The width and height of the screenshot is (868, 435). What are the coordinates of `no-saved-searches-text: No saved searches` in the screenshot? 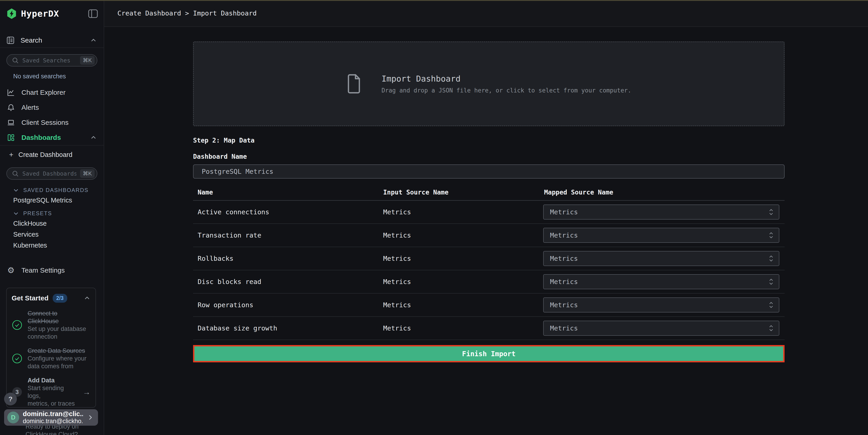 It's located at (52, 76).